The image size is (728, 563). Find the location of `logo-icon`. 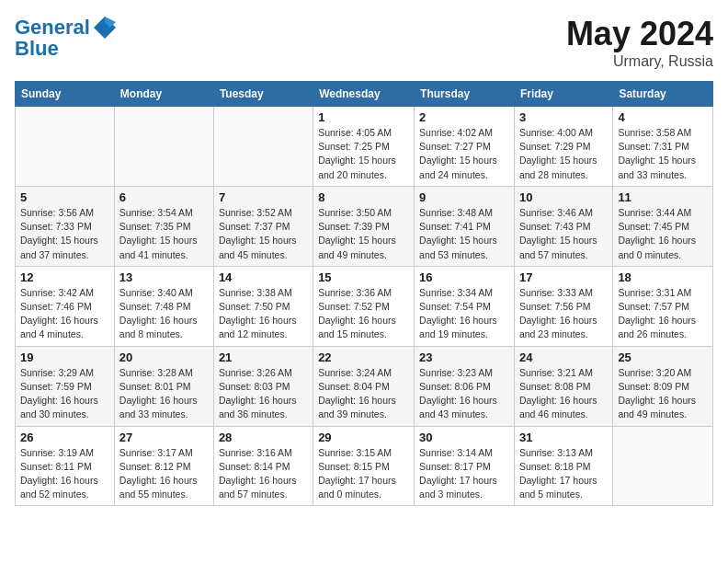

logo-icon is located at coordinates (105, 28).